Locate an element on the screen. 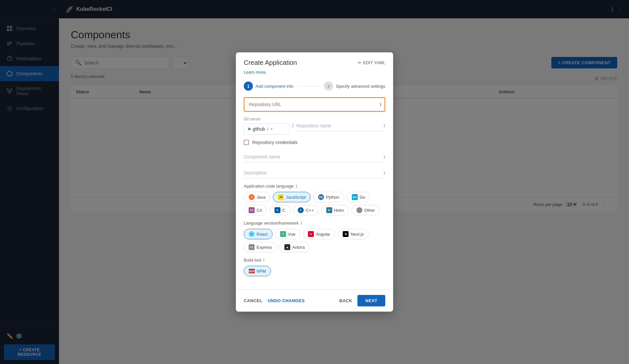 This screenshot has height=364, width=629. go-icon: Go is located at coordinates (355, 197).